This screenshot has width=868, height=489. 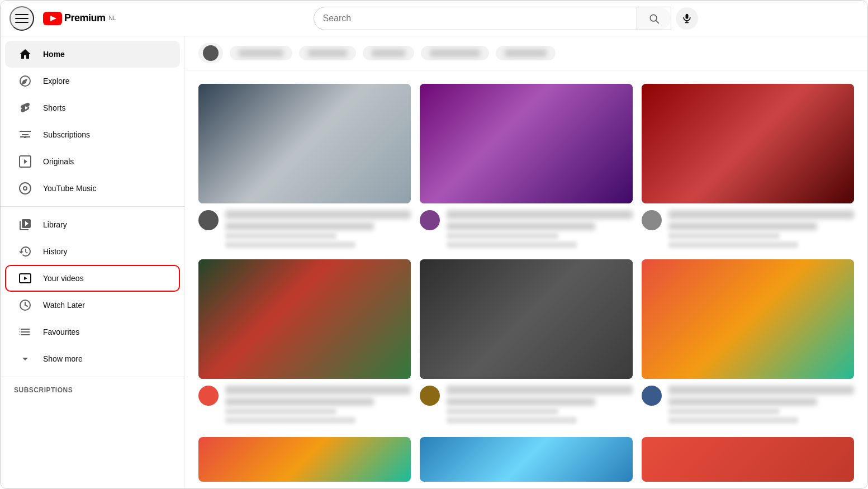 What do you see at coordinates (79, 18) in the screenshot?
I see `logo-link: PremiumNL` at bounding box center [79, 18].